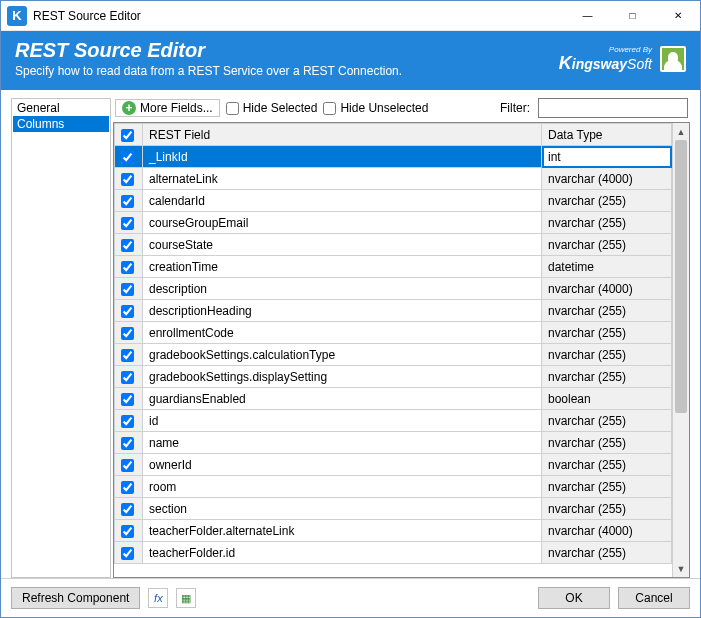 Image resolution: width=701 pixels, height=618 pixels. What do you see at coordinates (394, 333) in the screenshot?
I see `table-row: enrollmentCodenvarchar (255)` at bounding box center [394, 333].